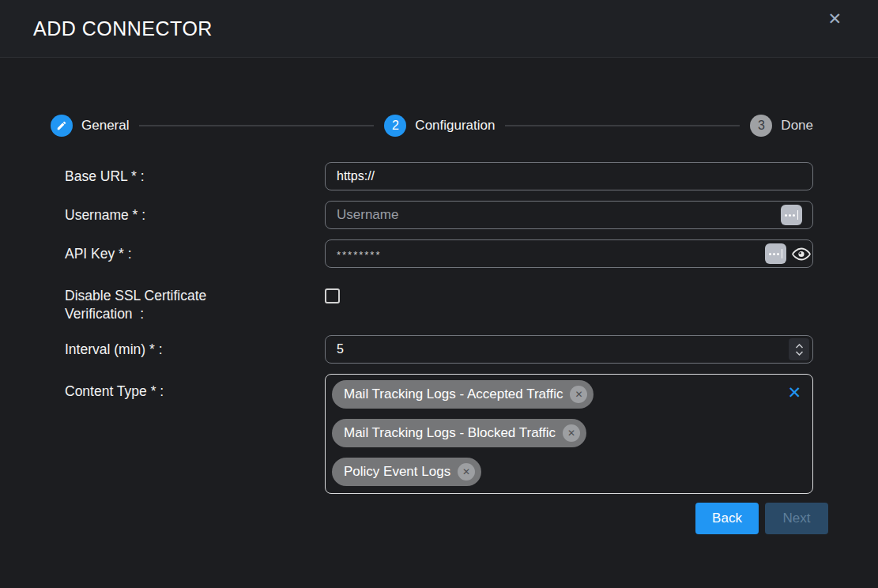 This screenshot has width=878, height=588. What do you see at coordinates (762, 518) in the screenshot?
I see `dialog-footer: Back Next` at bounding box center [762, 518].